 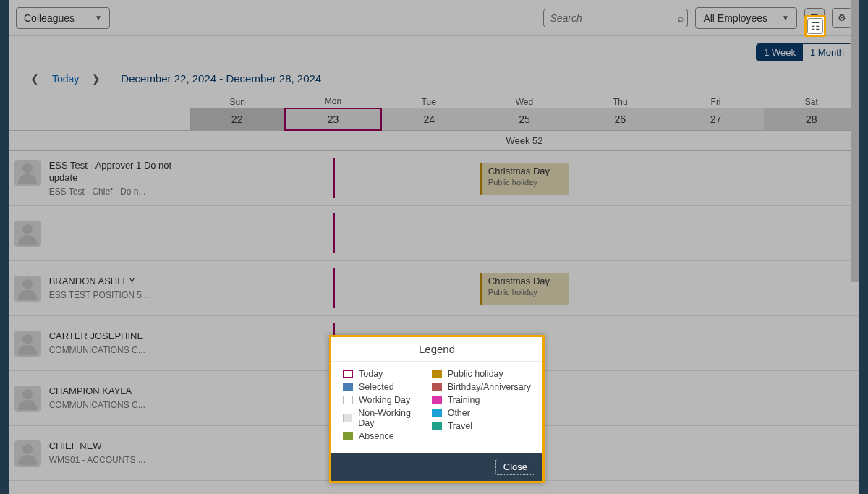 What do you see at coordinates (35, 79) in the screenshot?
I see `prev-week-button: ❮` at bounding box center [35, 79].